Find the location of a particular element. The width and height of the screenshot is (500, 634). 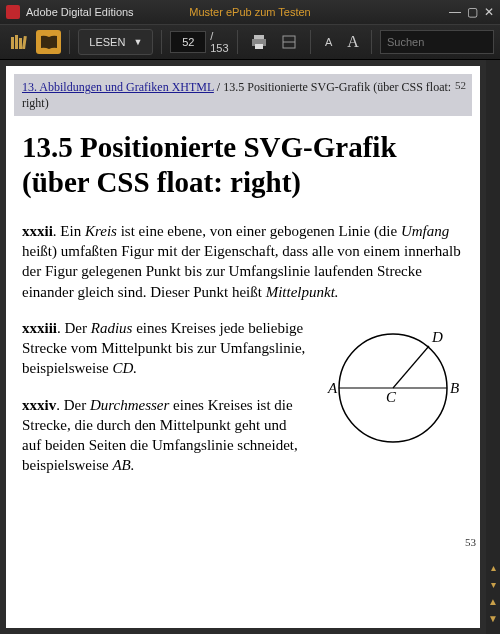

reading-mode-label: LESEN is located at coordinates (107, 42).